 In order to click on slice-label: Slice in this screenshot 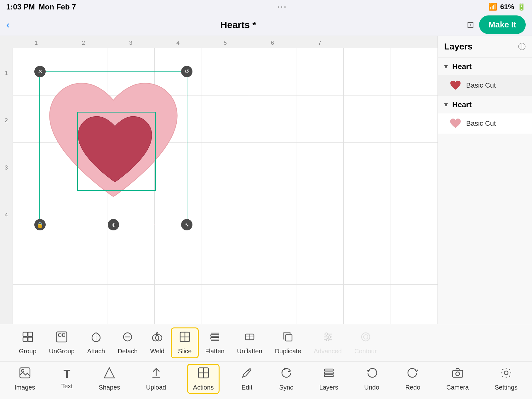, I will do `click(185, 351)`.